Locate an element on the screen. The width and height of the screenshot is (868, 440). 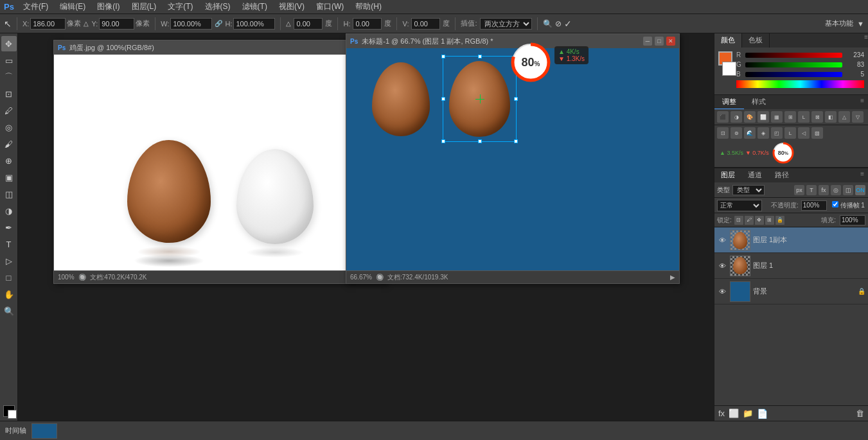
menu-layer: 图层(L) is located at coordinates (144, 6).